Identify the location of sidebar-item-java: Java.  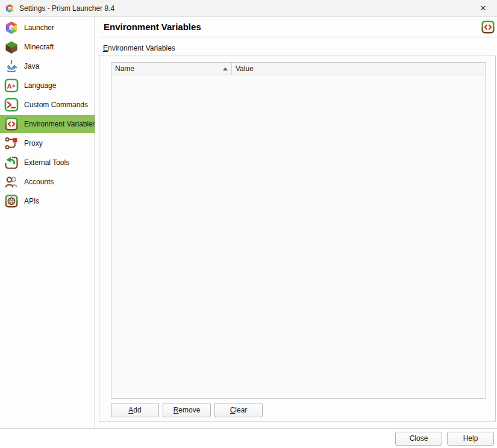
(47, 66).